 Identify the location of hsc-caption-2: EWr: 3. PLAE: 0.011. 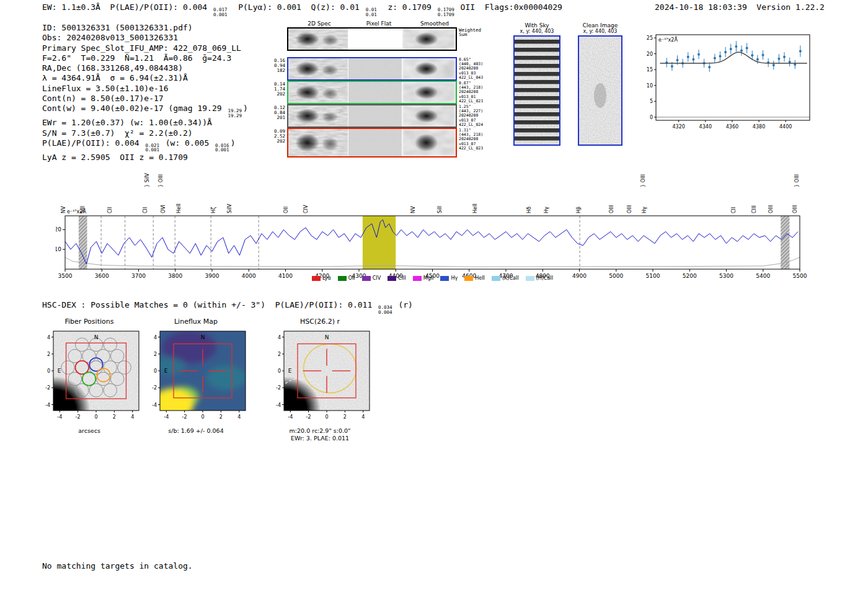
(320, 438).